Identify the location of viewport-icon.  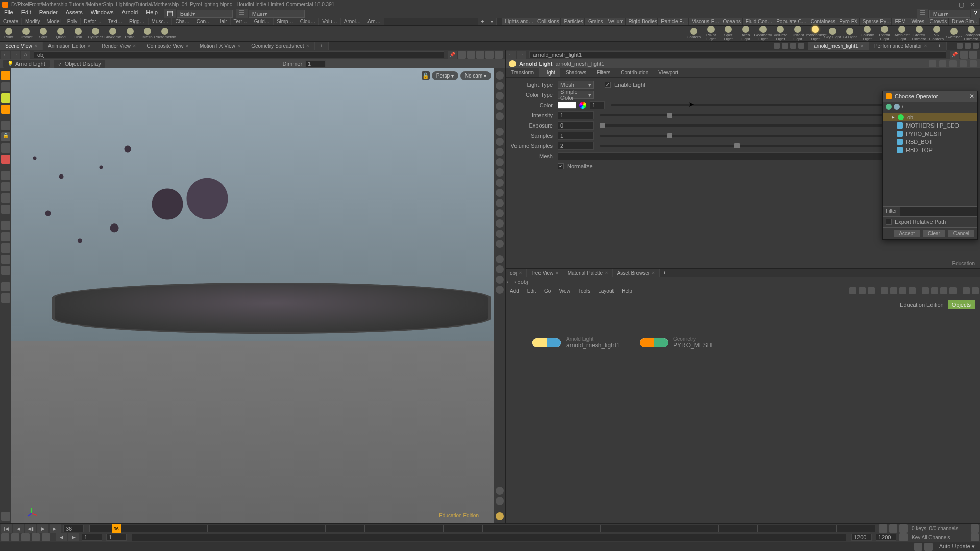
(471, 55).